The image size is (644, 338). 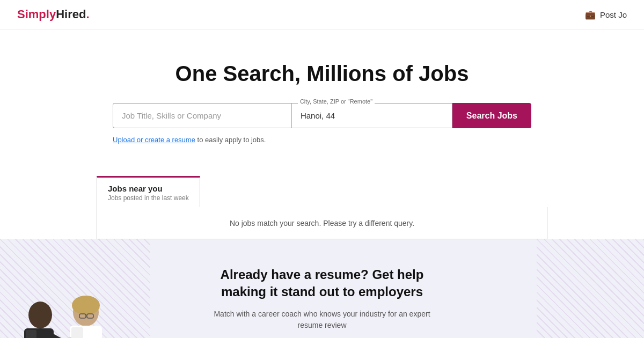 What do you see at coordinates (54, 14) in the screenshot?
I see `logo: SimplyHired.` at bounding box center [54, 14].